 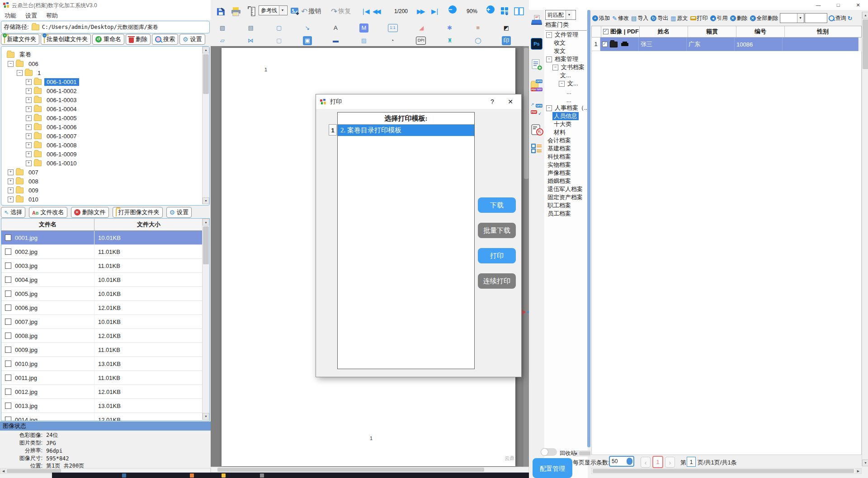 I want to click on previous-results-page-button: ‹, so click(x=646, y=462).